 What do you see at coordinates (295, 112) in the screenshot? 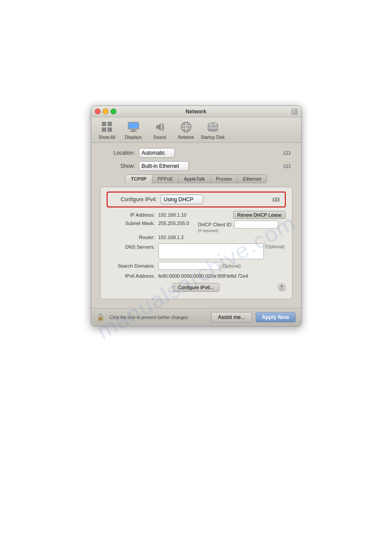
I see `resize-handle` at bounding box center [295, 112].